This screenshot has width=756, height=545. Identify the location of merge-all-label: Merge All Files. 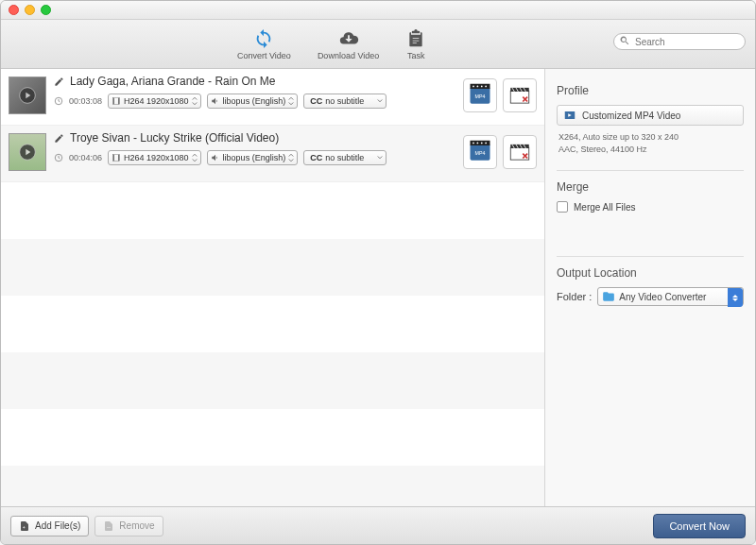
(605, 208).